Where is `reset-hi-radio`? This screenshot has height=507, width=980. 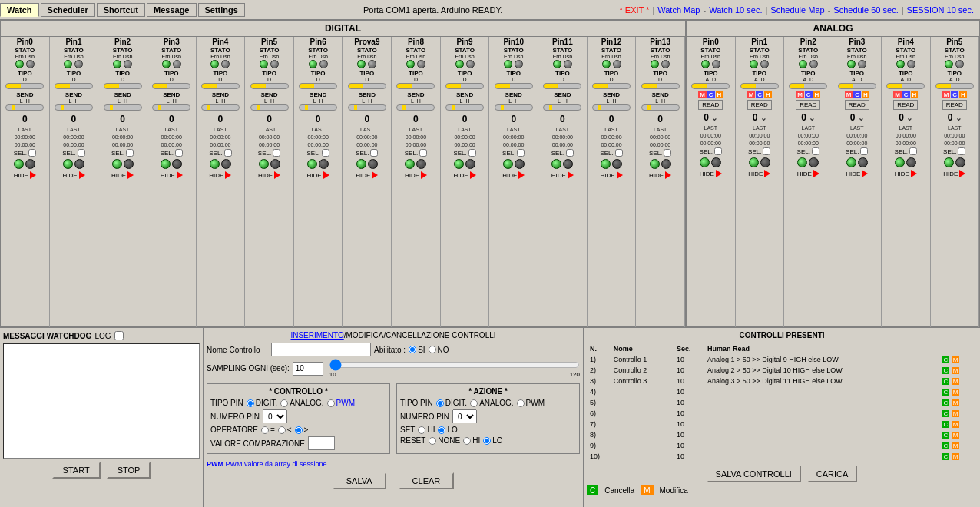
reset-hi-radio is located at coordinates (467, 441).